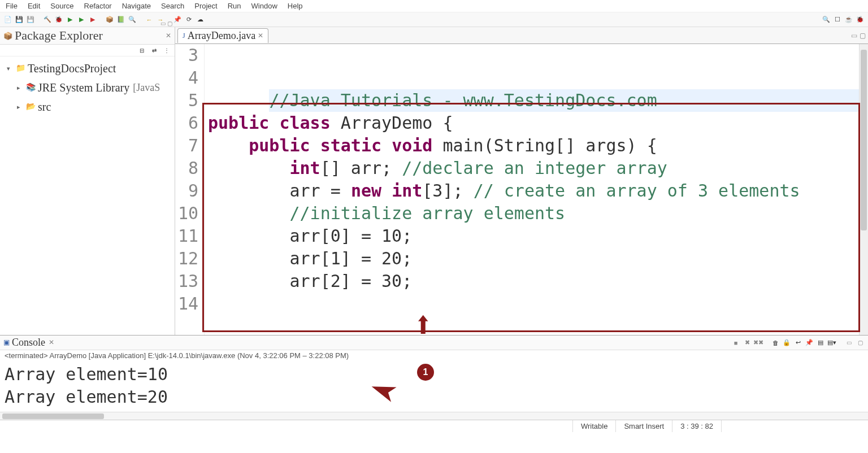 Image resolution: width=868 pixels, height=453 pixels. I want to click on pin-icon: 📌, so click(177, 20).